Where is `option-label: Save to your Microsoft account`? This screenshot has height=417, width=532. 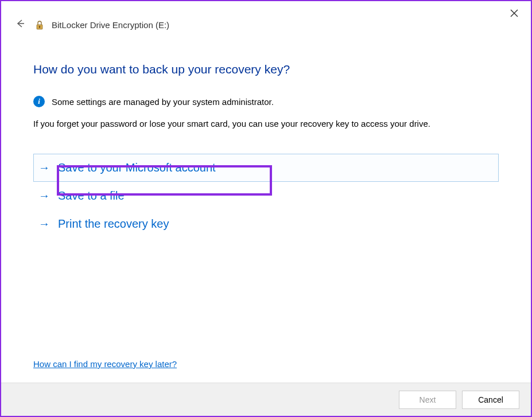 option-label: Save to your Microsoft account is located at coordinates (137, 167).